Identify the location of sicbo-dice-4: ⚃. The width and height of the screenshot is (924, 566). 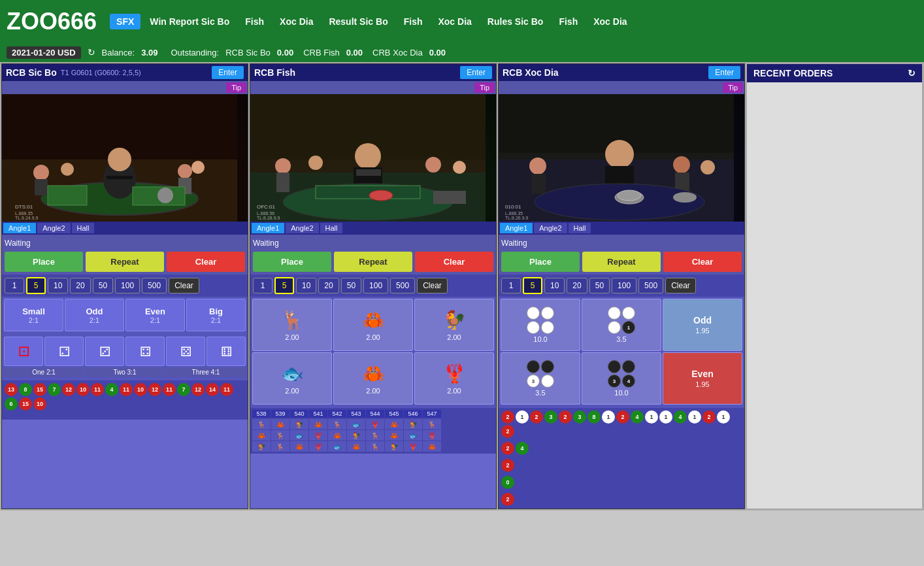
(145, 352).